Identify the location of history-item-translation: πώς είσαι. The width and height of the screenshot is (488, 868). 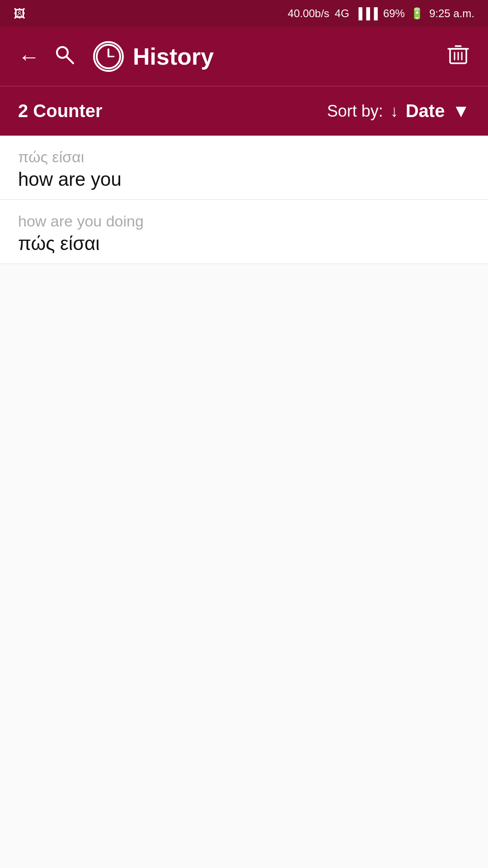
(244, 244).